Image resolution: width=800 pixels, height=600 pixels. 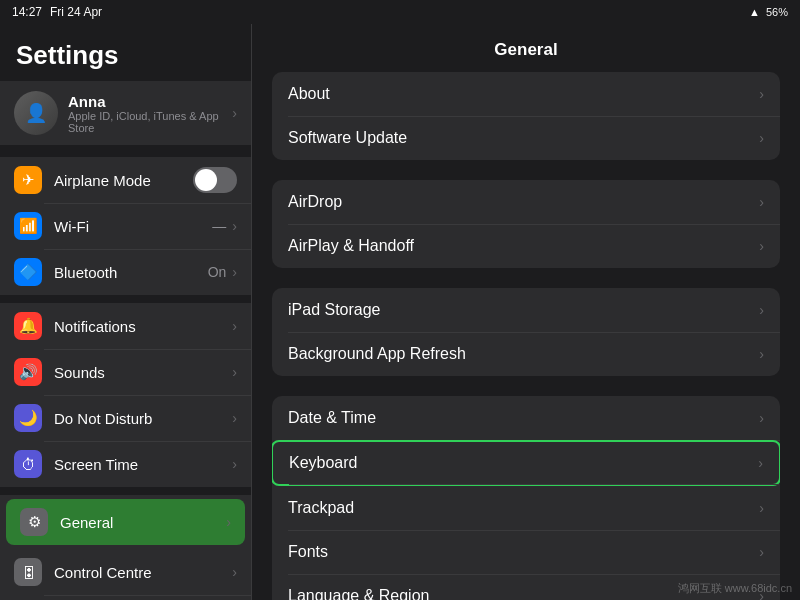 What do you see at coordinates (735, 588) in the screenshot?
I see `watermark: 鸿网互联 www.68idc.cn` at bounding box center [735, 588].